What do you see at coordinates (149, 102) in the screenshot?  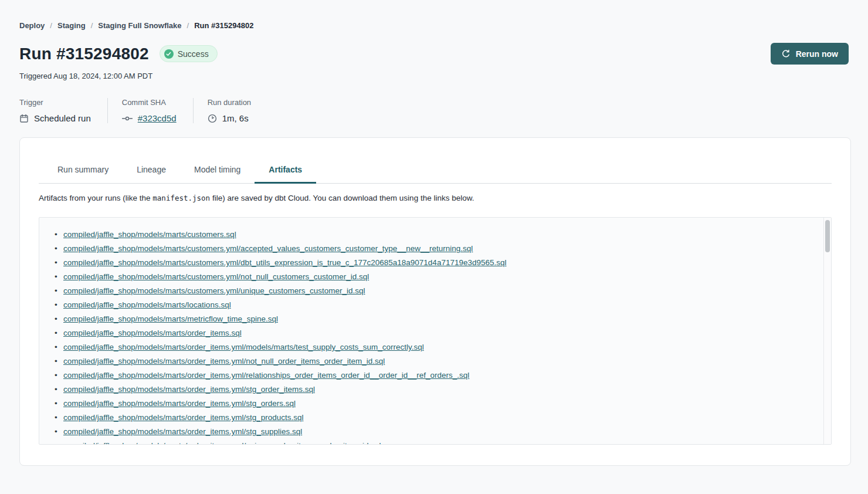 I see `commit-sha-label: Commit SHA` at bounding box center [149, 102].